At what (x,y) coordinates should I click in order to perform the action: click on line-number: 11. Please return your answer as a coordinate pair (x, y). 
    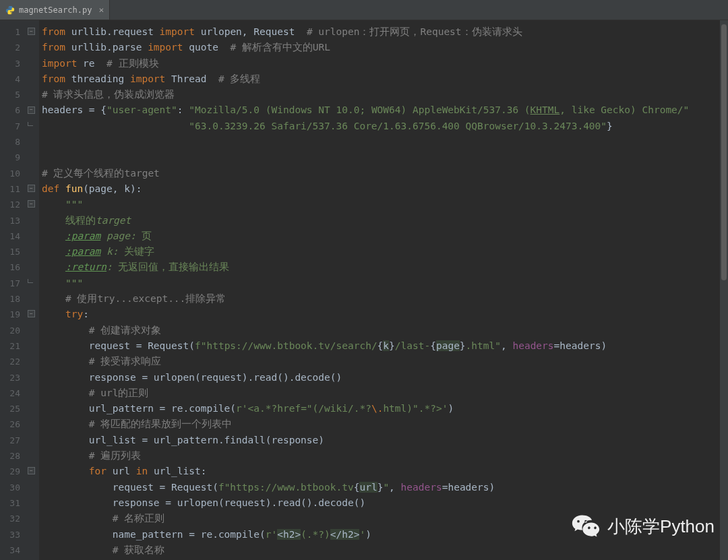
    Looking at the image, I should click on (15, 189).